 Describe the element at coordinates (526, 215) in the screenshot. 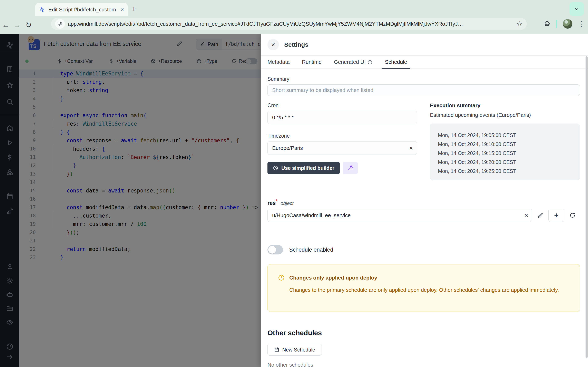

I see `clear-res-icon: ×` at that location.